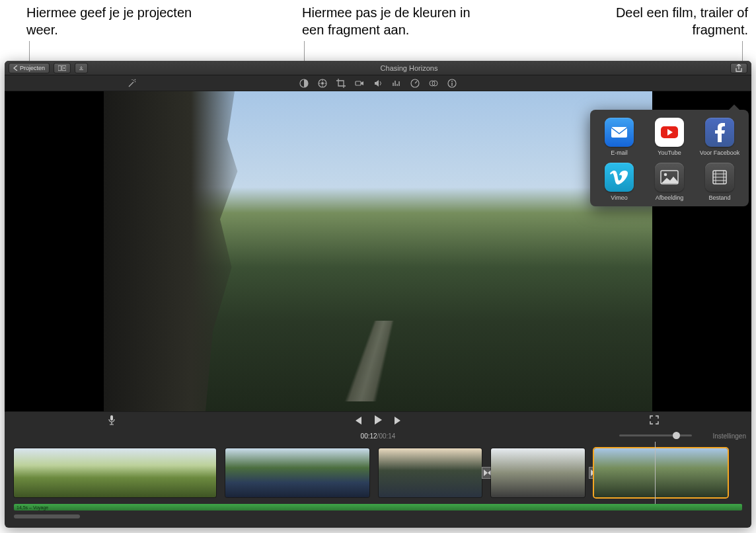  I want to click on share-email-label: E-mail, so click(619, 153).